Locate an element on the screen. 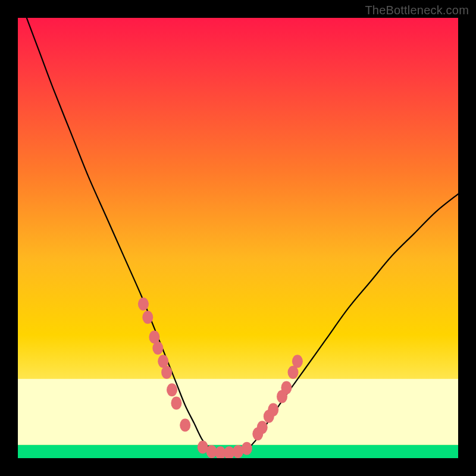 Image resolution: width=476 pixels, height=476 pixels. watermark-text: TheBottleneck.com is located at coordinates (416, 11).